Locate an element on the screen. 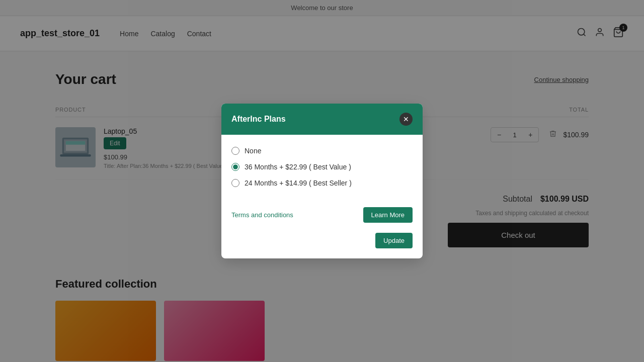 The width and height of the screenshot is (644, 362). terms-link: Terms and conditions is located at coordinates (263, 215).